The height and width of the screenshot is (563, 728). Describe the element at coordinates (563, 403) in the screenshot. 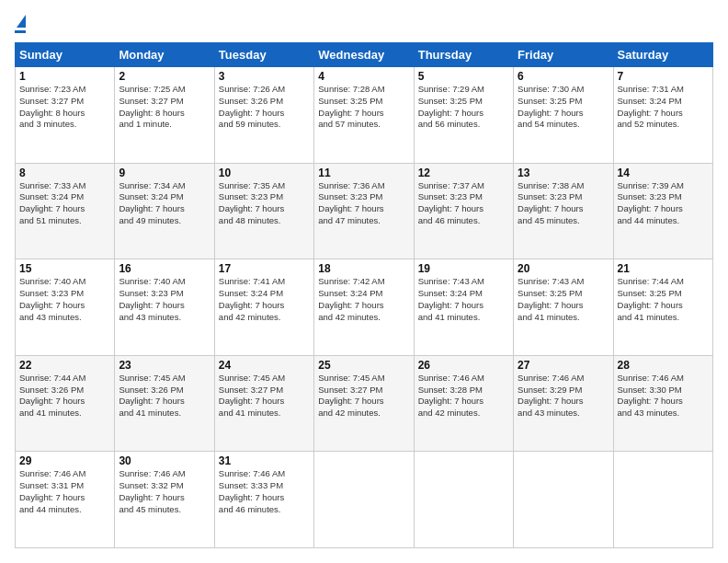

I see `calendar-cell: 27Sunrise: 7:46 AMSunset: 3:29 PMDayligh…` at that location.